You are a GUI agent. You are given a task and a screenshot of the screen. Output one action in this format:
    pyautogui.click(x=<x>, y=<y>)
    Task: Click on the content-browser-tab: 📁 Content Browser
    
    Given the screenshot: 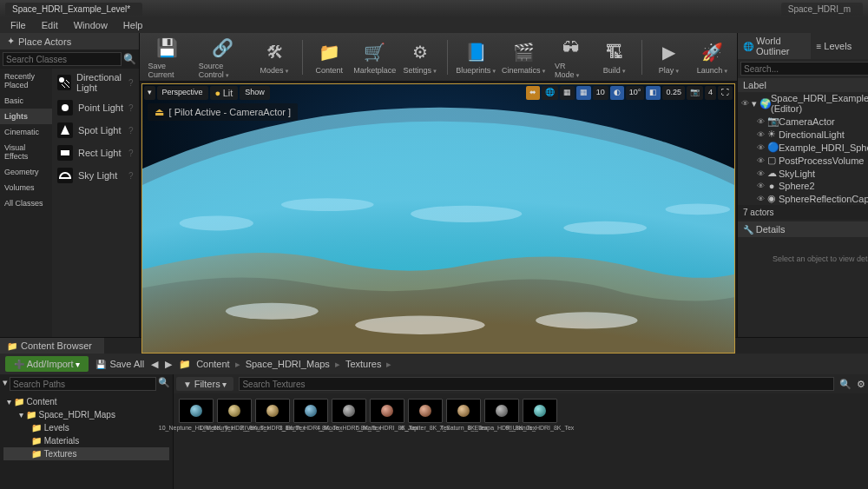 What is the action you would take?
    pyautogui.click(x=52, y=346)
    